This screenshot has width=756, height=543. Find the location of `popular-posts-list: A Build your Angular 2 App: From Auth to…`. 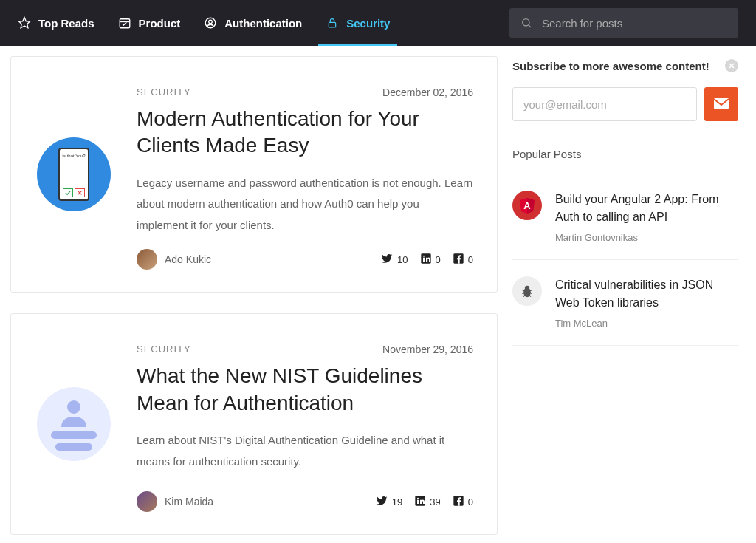

popular-posts-list: A Build your Angular 2 App: From Auth to… is located at coordinates (625, 260).